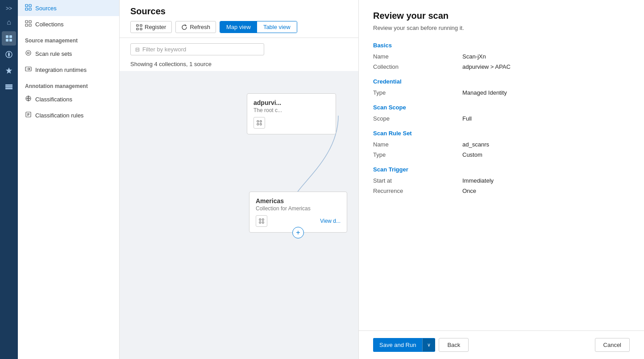 The height and width of the screenshot is (359, 644). Describe the element at coordinates (9, 8) in the screenshot. I see `expand-button: >>` at that location.